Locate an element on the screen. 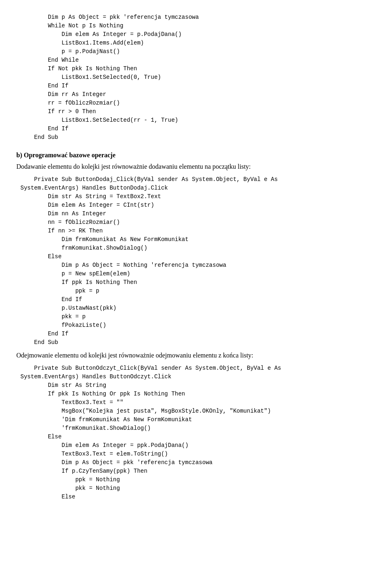  section-heading-b: b) Oprogramować bazowe operacje is located at coordinates (196, 155).